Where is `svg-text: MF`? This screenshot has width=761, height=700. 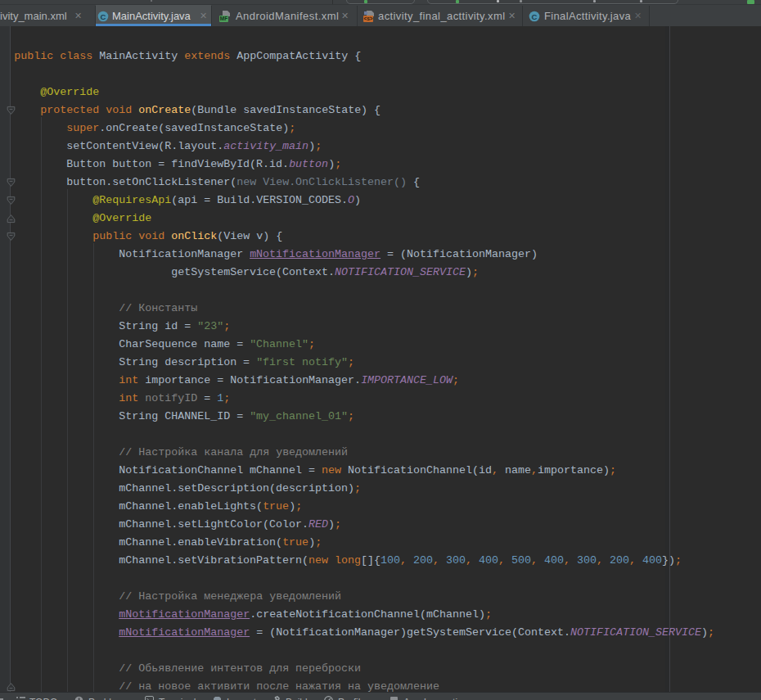
svg-text: MF is located at coordinates (224, 18).